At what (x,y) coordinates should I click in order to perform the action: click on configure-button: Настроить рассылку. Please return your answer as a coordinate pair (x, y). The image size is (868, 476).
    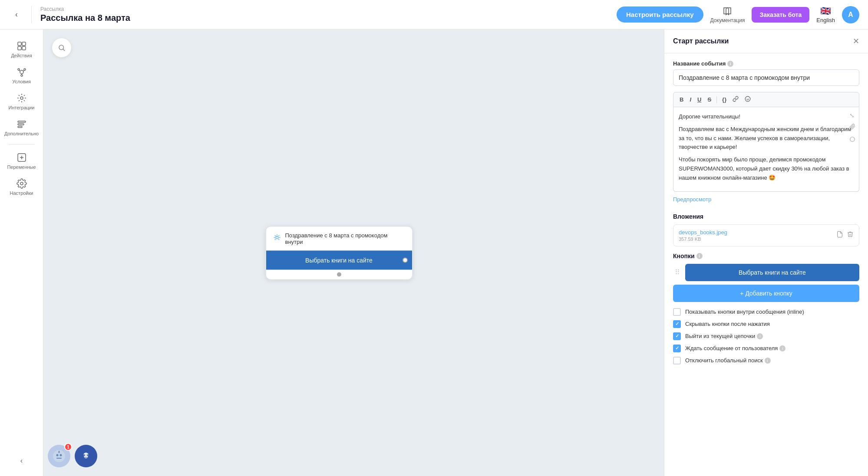
    Looking at the image, I should click on (660, 15).